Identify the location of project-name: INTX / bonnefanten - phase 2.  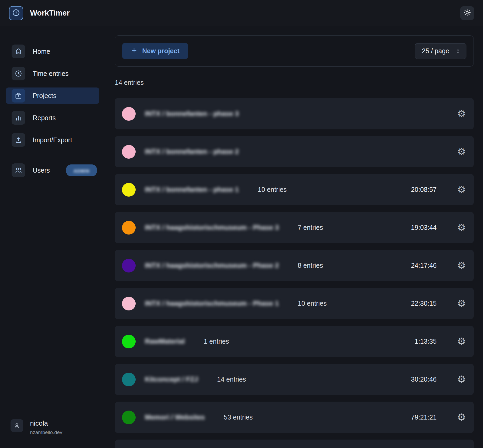
(192, 152).